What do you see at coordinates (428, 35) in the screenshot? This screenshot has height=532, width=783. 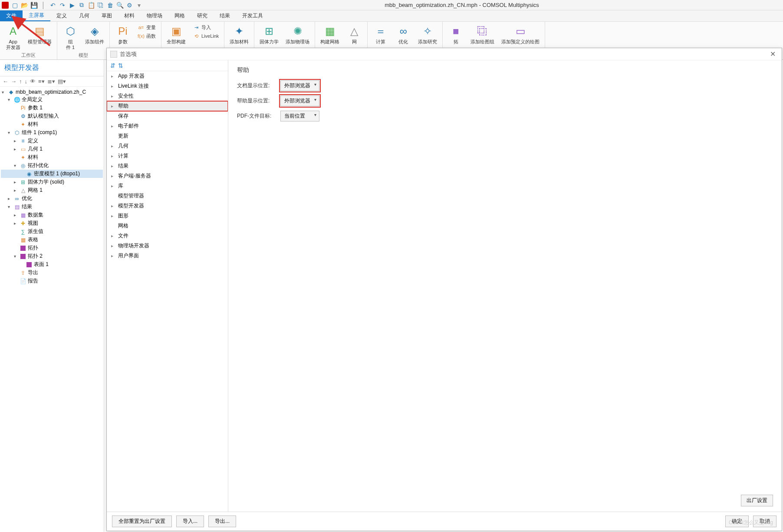 I see `add-study-button: ✧添加研究` at bounding box center [428, 35].